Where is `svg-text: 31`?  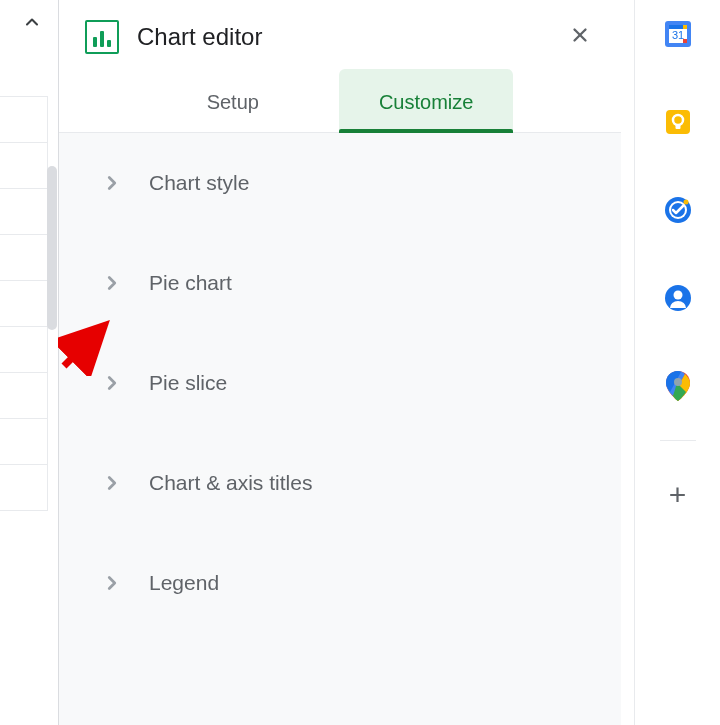 svg-text: 31 is located at coordinates (677, 35).